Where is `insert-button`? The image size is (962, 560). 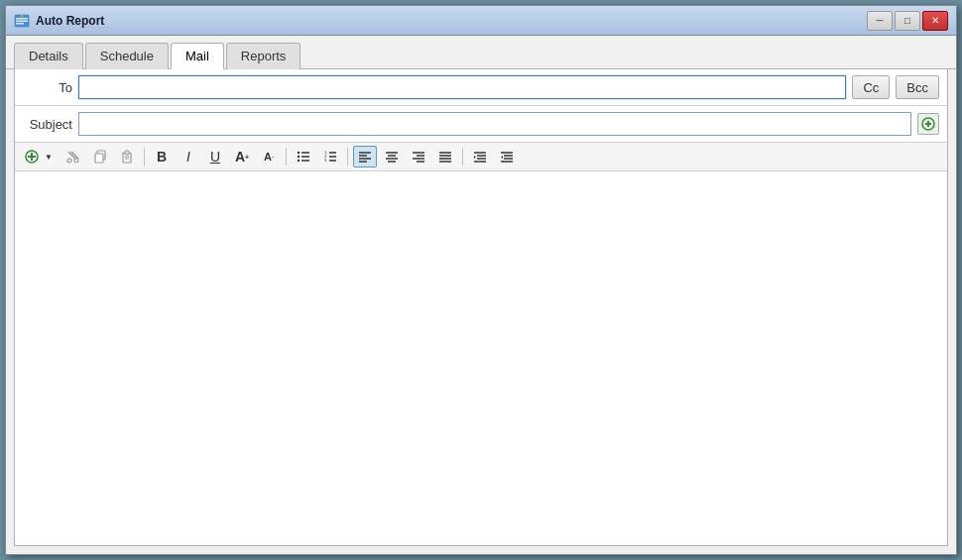
insert-button is located at coordinates (32, 157).